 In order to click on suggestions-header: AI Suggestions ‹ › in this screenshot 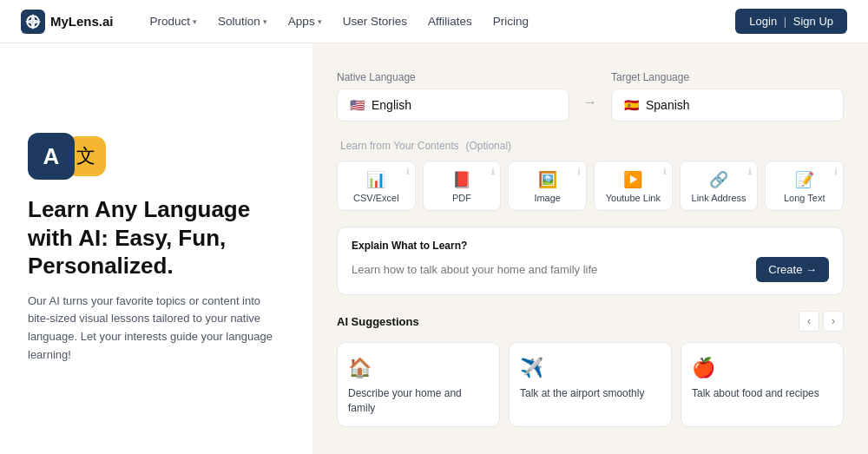, I will do `click(590, 321)`.